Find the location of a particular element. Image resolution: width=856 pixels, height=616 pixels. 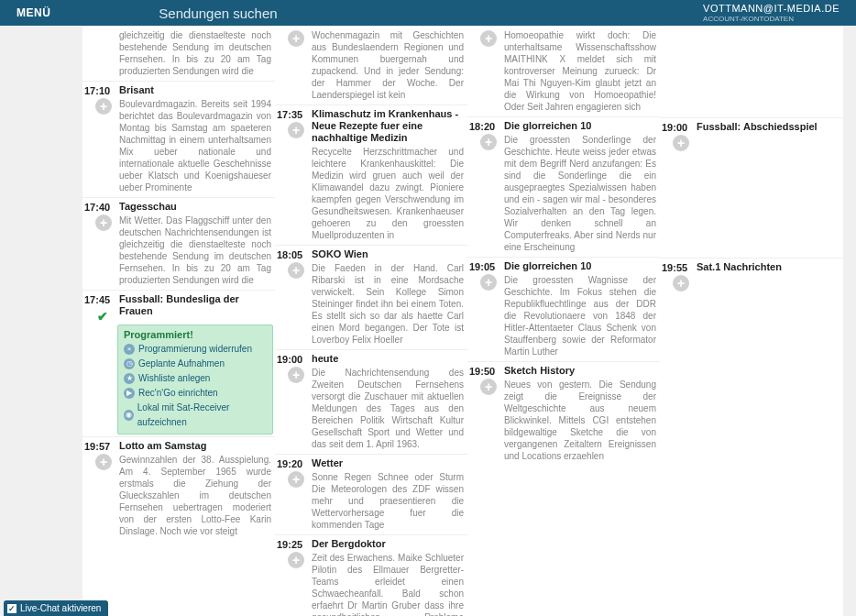

program-entry: 19:20 + Wetter Sonne Regen Schnee oder S… is located at coordinates (371, 494).